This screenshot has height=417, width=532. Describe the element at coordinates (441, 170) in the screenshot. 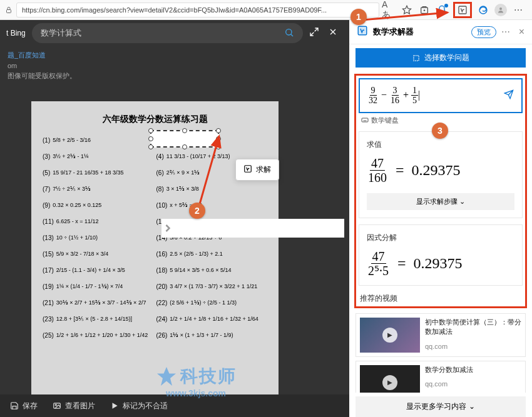

I see `eval-result: 47160 = 0.29375` at that location.